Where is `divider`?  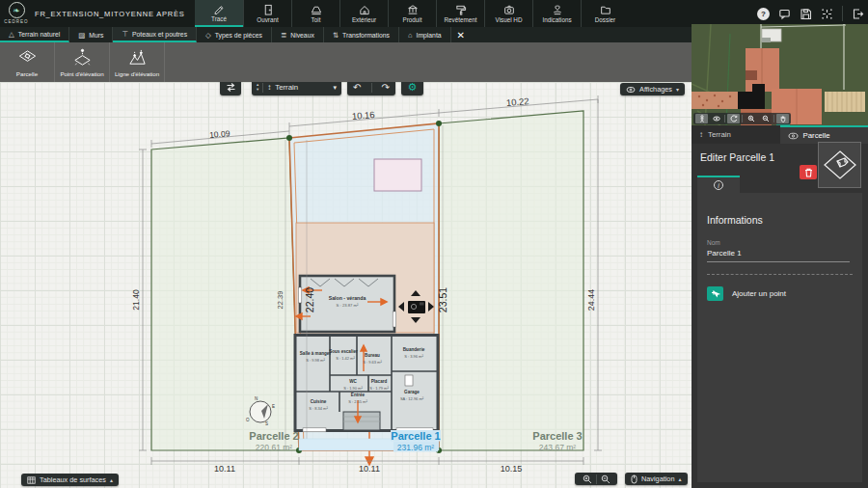
divider is located at coordinates (779, 274).